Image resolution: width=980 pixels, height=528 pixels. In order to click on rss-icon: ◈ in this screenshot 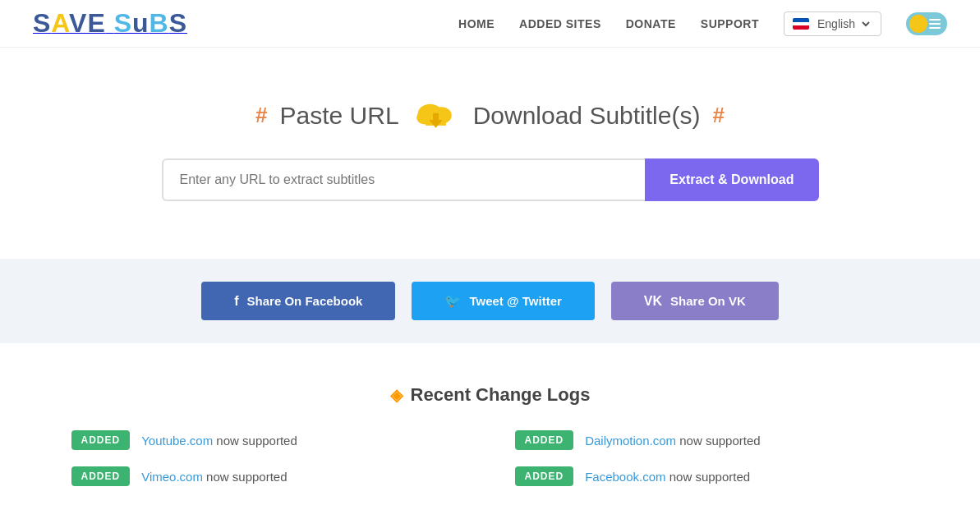, I will do `click(396, 395)`.